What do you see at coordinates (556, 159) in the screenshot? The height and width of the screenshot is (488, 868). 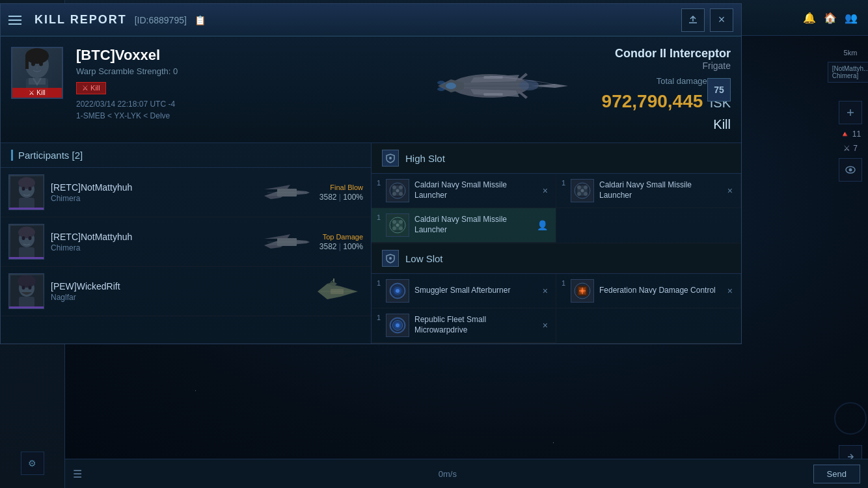 I see `high-slot-header: High Slot` at bounding box center [556, 159].